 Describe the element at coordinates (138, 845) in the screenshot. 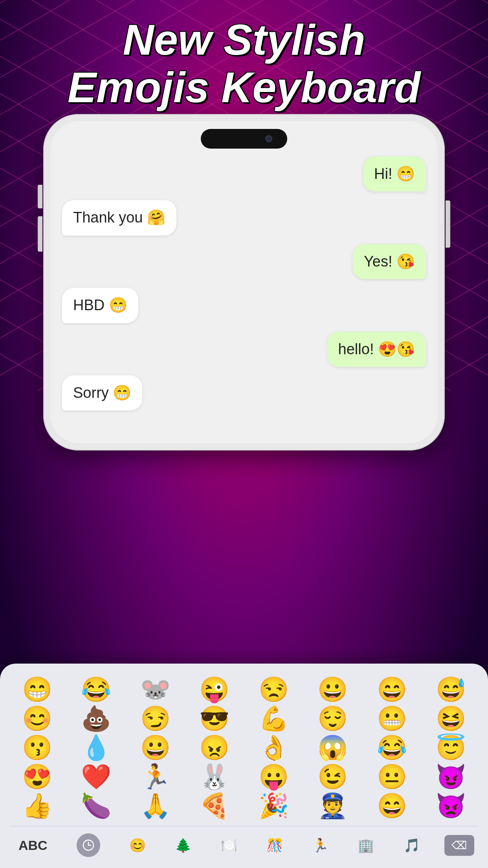

I see `keyboard-emoji-button: 😊` at that location.